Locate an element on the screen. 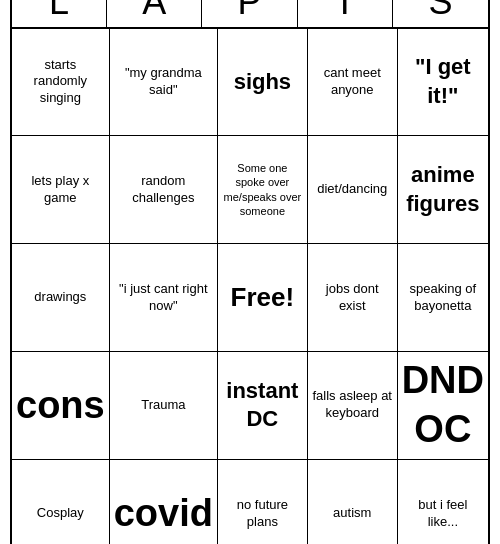 The width and height of the screenshot is (500, 544). bingo-cell: covid is located at coordinates (164, 502).